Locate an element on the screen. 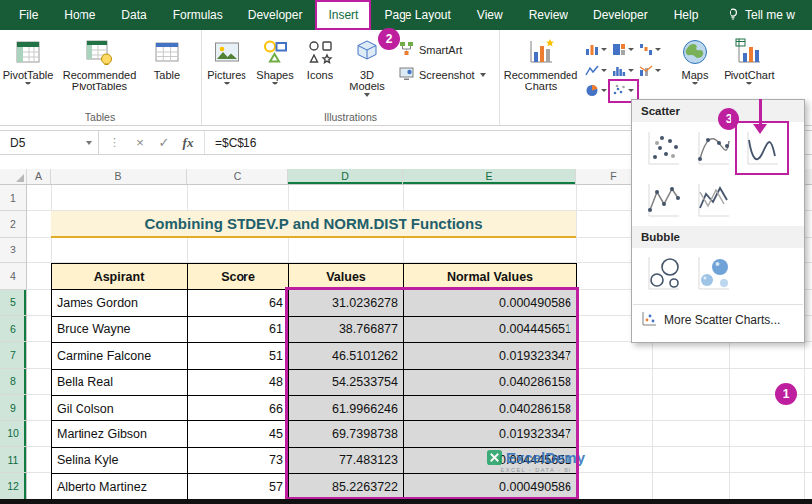  row-header-3: 3 is located at coordinates (13, 251).